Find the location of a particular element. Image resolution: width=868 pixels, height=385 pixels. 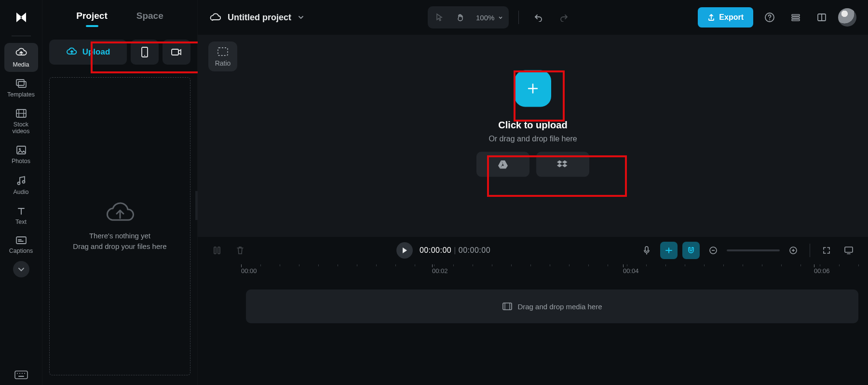

voiceover-button is located at coordinates (647, 250).